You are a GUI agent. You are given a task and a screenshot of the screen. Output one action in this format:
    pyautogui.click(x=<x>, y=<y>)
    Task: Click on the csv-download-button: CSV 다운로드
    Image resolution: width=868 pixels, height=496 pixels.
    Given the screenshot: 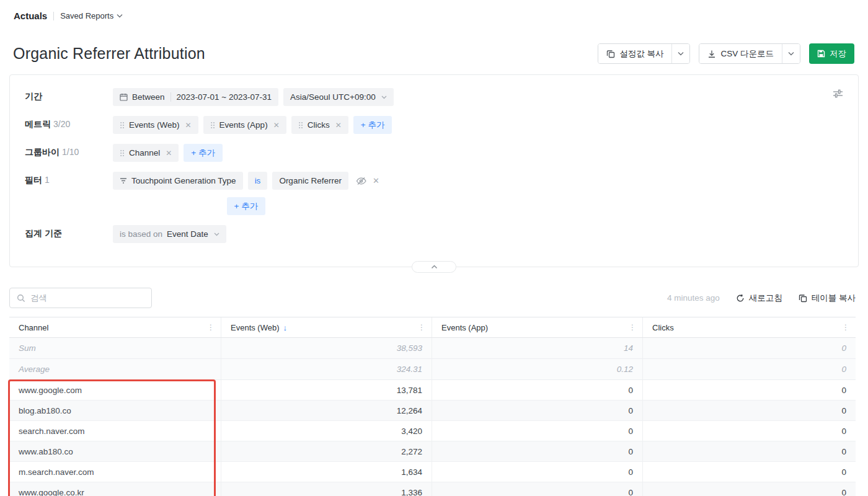 What is the action you would take?
    pyautogui.click(x=740, y=53)
    